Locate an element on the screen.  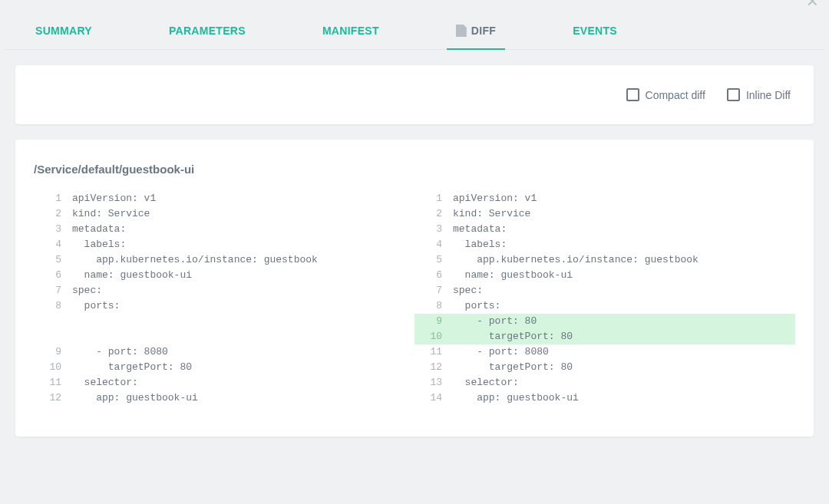
tab-events: EVENTS is located at coordinates (595, 34).